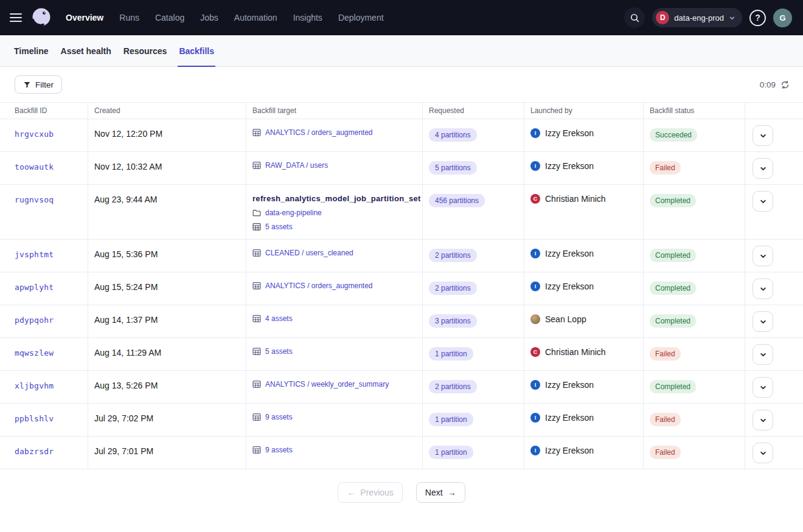 The image size is (803, 532). I want to click on table-row: mqwszlewAug 14, 11:29 AM5 assets1 partit…, so click(401, 354).